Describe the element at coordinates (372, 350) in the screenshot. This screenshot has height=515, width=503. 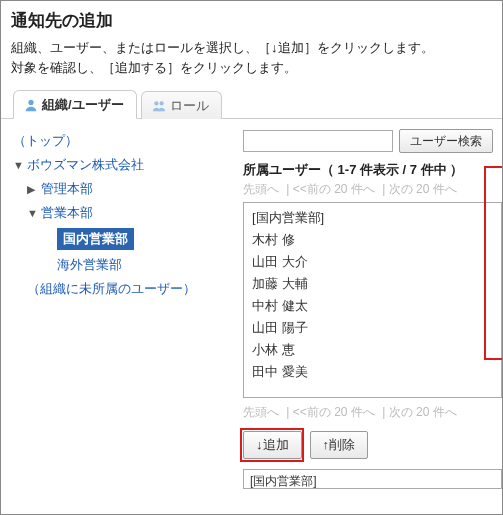
I see `list-item: 小林 恵` at that location.